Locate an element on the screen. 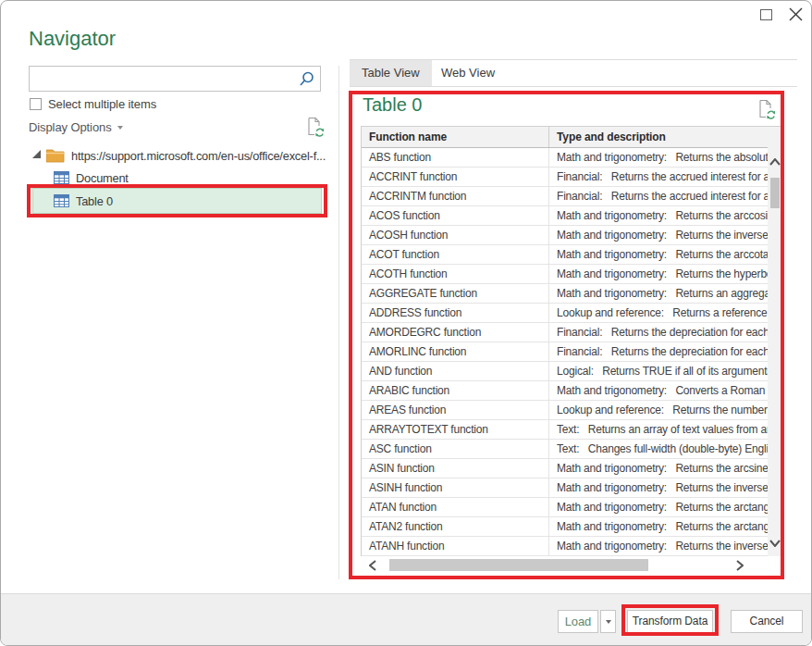 The image size is (812, 646). display-options-dropdown: Display Options is located at coordinates (70, 128).